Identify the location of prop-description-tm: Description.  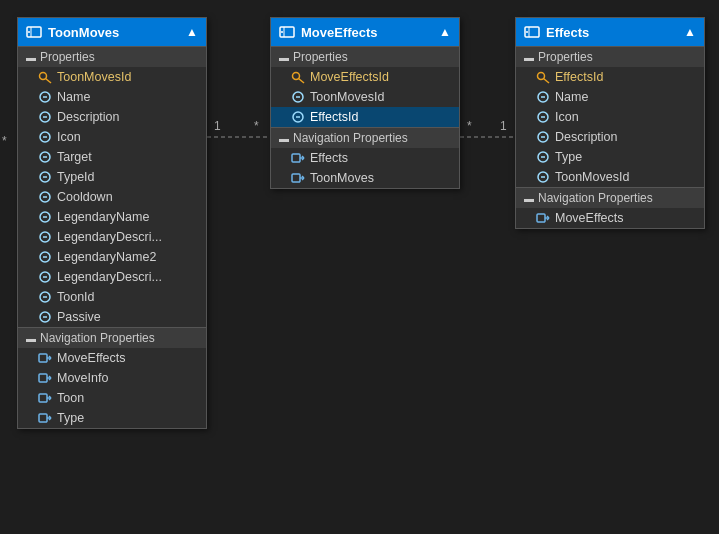
(112, 117).